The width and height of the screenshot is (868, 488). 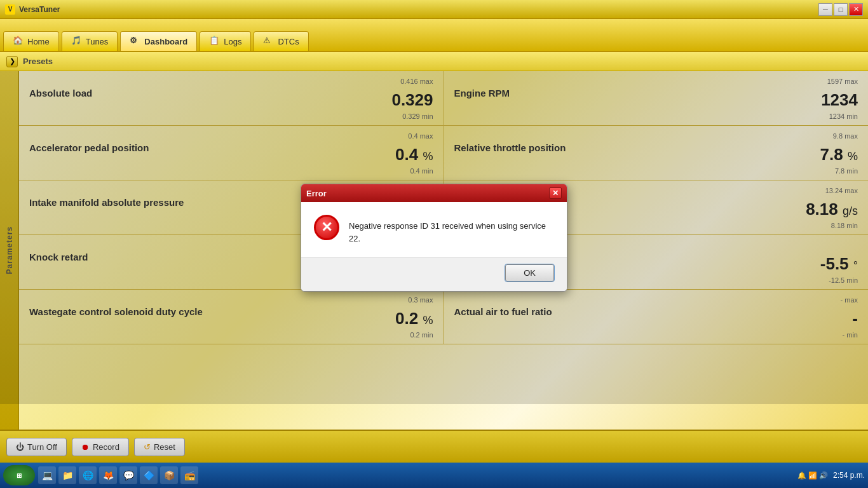 What do you see at coordinates (288, 42) in the screenshot?
I see `tab-dtcs-label: DTCs` at bounding box center [288, 42].